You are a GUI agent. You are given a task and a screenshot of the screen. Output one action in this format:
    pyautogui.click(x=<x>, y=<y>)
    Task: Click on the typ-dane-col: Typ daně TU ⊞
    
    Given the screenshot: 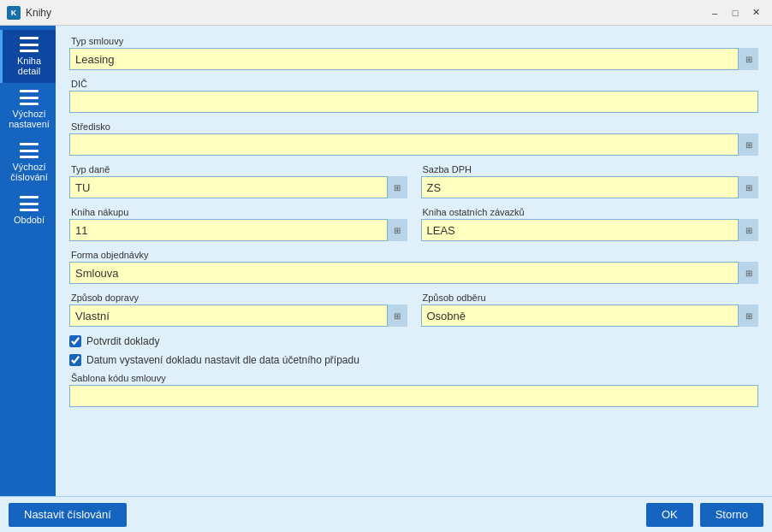 What is the action you would take?
    pyautogui.click(x=238, y=181)
    